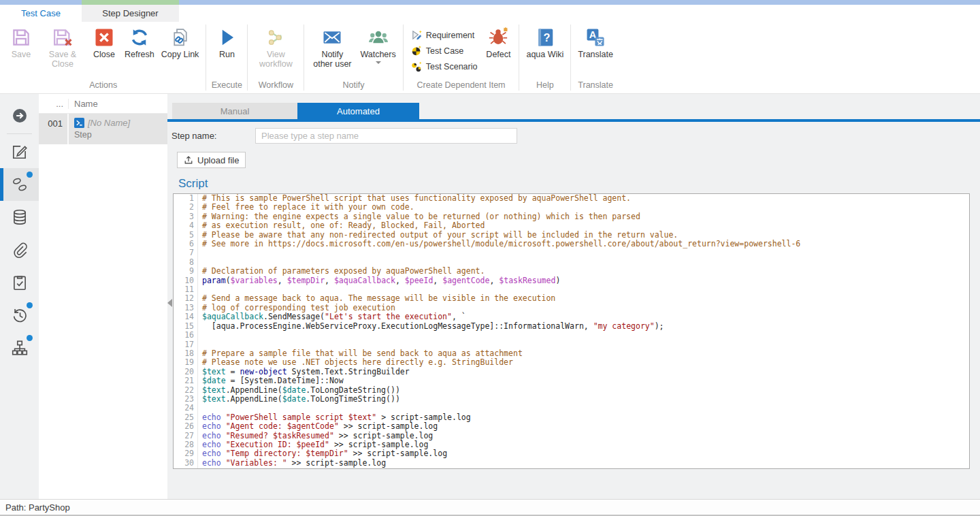 This screenshot has width=980, height=516. I want to click on code-line: 19# Please note we use .NET objects here…, so click(572, 362).